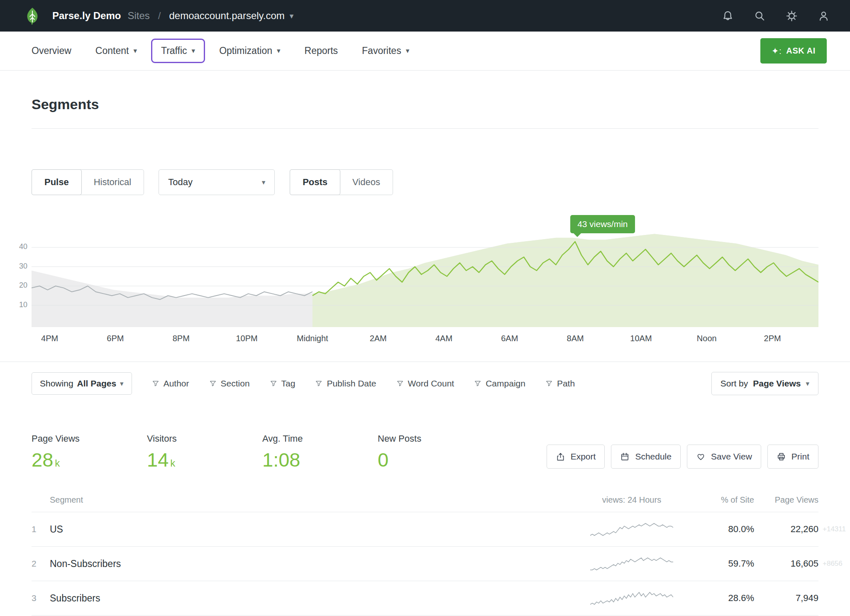 This screenshot has height=616, width=850. Describe the element at coordinates (23, 266) in the screenshot. I see `y-tick-label: 30` at that location.